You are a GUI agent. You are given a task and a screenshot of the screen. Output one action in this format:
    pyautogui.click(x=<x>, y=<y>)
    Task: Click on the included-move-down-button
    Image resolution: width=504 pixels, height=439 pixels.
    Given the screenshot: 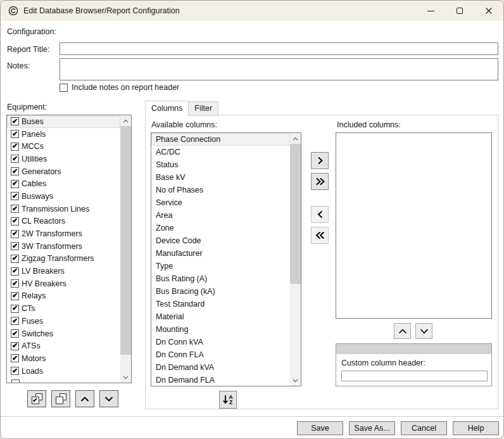 What is the action you would take?
    pyautogui.click(x=424, y=331)
    